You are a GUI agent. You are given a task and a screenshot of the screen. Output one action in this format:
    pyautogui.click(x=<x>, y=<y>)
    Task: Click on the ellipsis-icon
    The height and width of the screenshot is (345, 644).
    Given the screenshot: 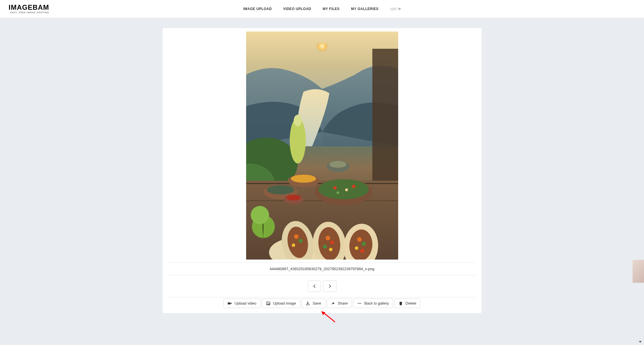 What is the action you would take?
    pyautogui.click(x=359, y=303)
    